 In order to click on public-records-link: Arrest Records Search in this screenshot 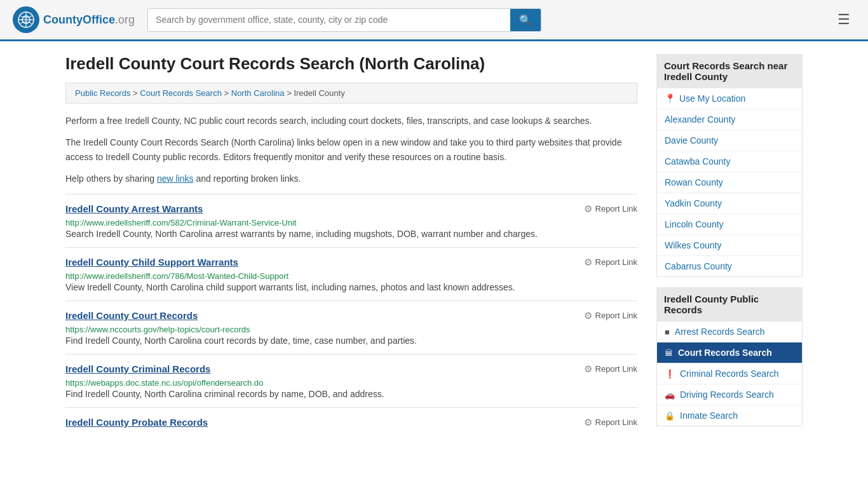, I will do `click(720, 332)`.